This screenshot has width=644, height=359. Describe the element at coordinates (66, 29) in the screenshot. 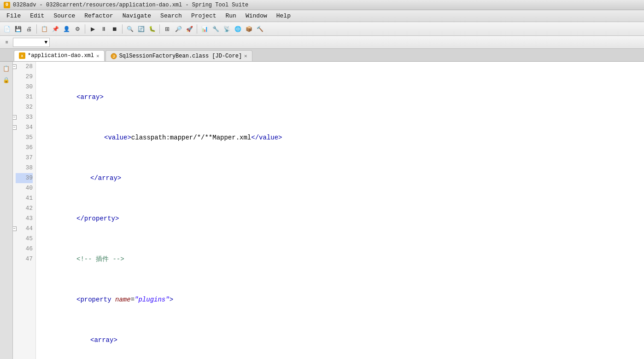

I see `user-button: 👤` at that location.